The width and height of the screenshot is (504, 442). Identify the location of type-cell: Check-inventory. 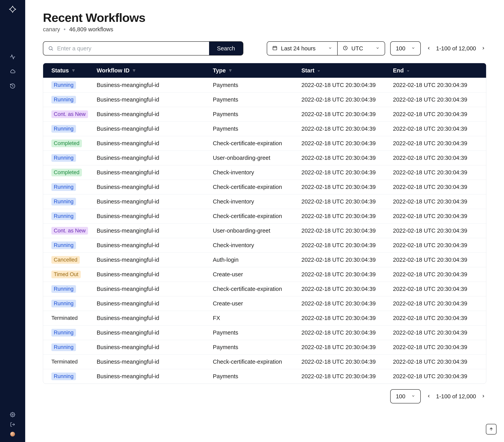
(257, 202).